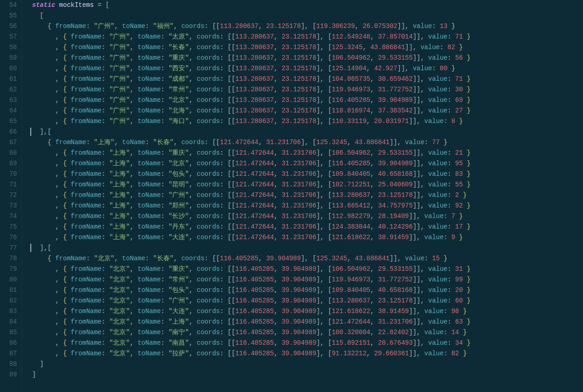 Image resolution: width=583 pixels, height=392 pixels. What do you see at coordinates (308, 27) in the screenshot?
I see `code-line: { fromName: "广州", toName: "福州", coords: …` at bounding box center [308, 27].